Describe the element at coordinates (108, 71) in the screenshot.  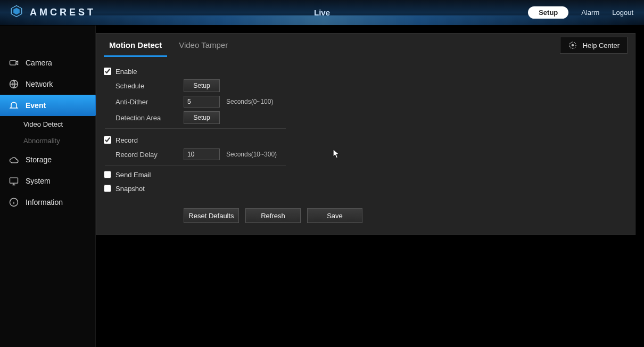
I see `enable-checkbox` at that location.